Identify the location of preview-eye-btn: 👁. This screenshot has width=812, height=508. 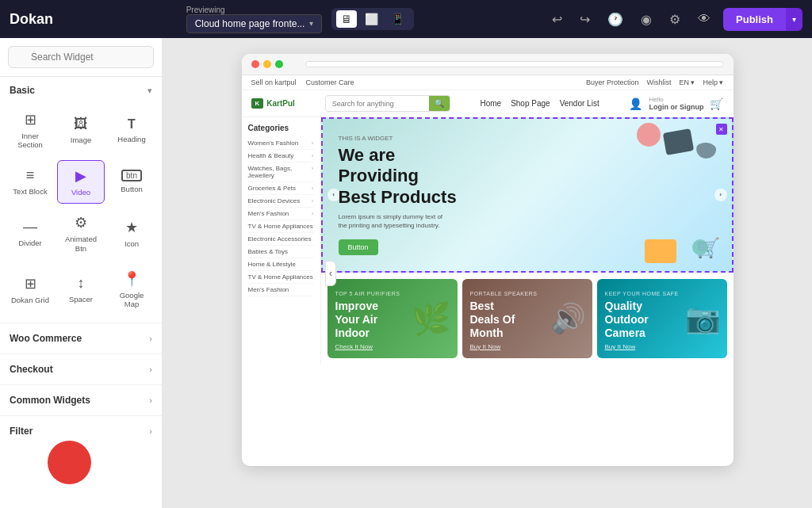
(704, 19).